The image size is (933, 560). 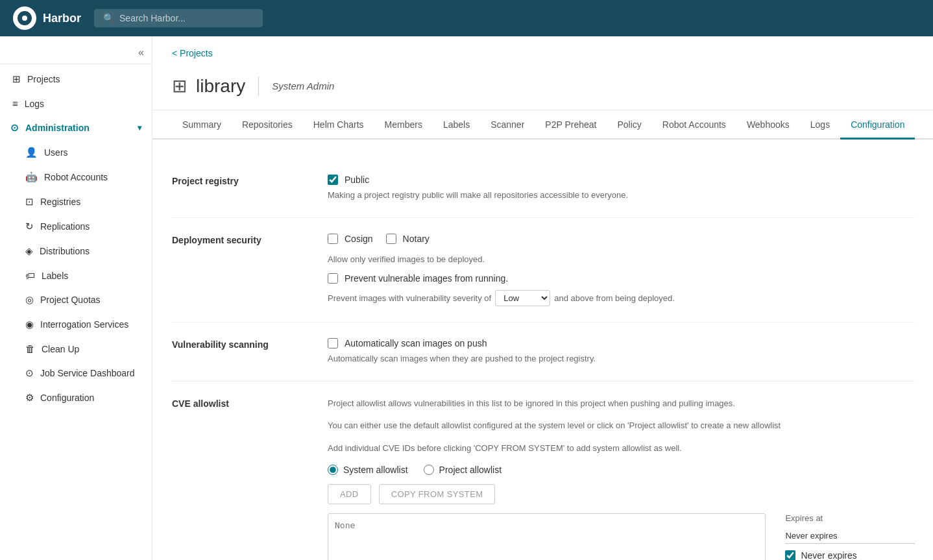 I want to click on tab-labels: Labels, so click(x=457, y=125).